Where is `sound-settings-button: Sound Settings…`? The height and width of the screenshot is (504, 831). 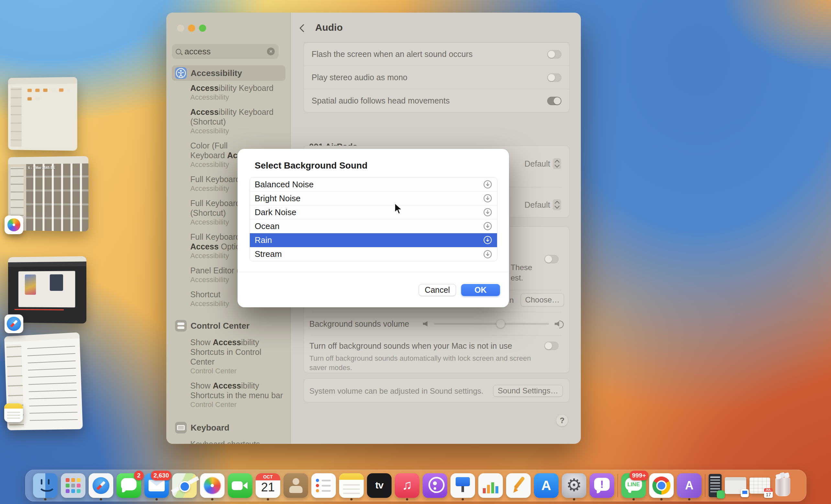
sound-settings-button: Sound Settings… is located at coordinates (528, 391).